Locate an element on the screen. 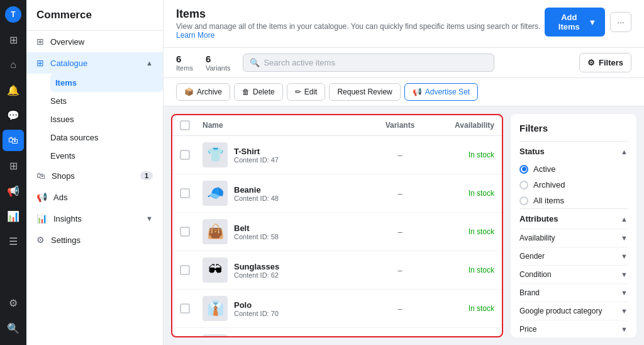 Image resolution: width=644 pixels, height=345 pixels. shops-badge: 1 is located at coordinates (147, 176).